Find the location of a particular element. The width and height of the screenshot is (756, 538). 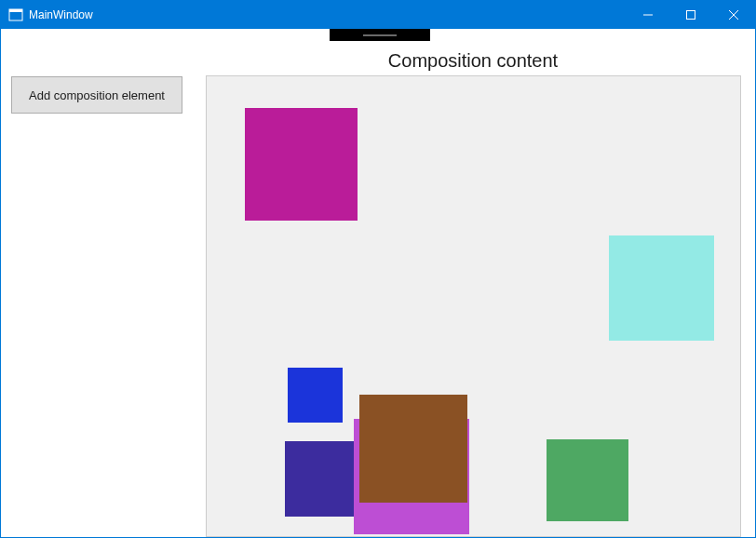

blue-square is located at coordinates (315, 395).